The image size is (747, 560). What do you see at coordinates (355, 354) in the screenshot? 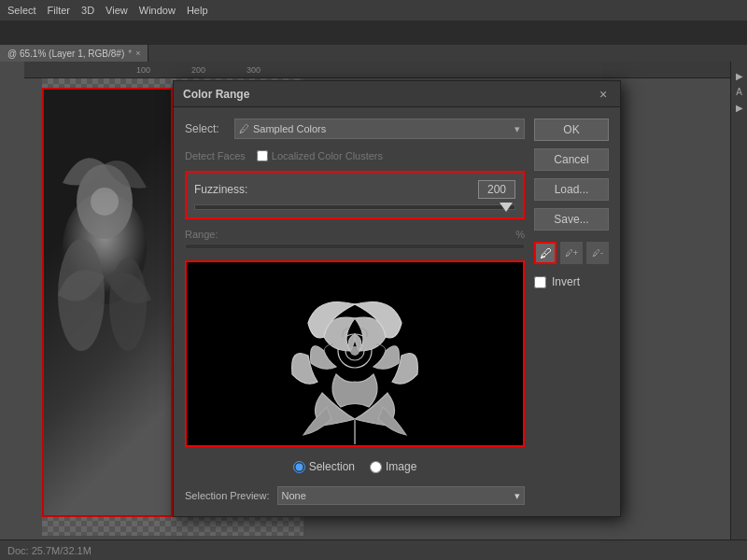
I see `preview-rose` at bounding box center [355, 354].